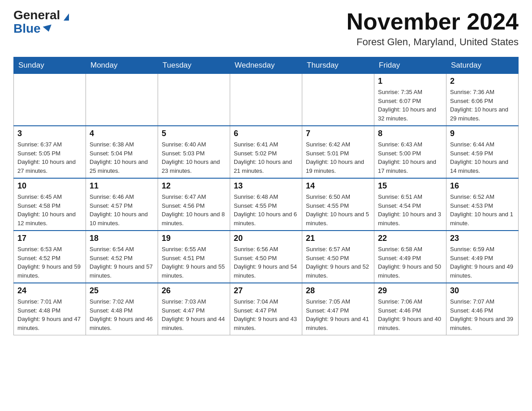  What do you see at coordinates (266, 291) in the screenshot?
I see `day-number: 27` at bounding box center [266, 291].